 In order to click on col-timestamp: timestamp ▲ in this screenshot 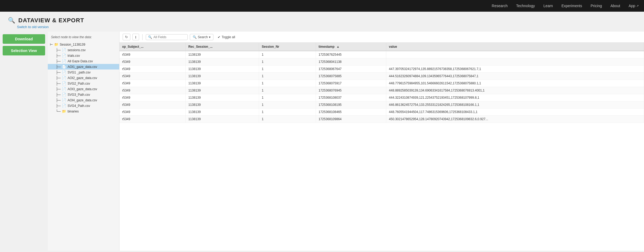, I will do `click(351, 47)`.